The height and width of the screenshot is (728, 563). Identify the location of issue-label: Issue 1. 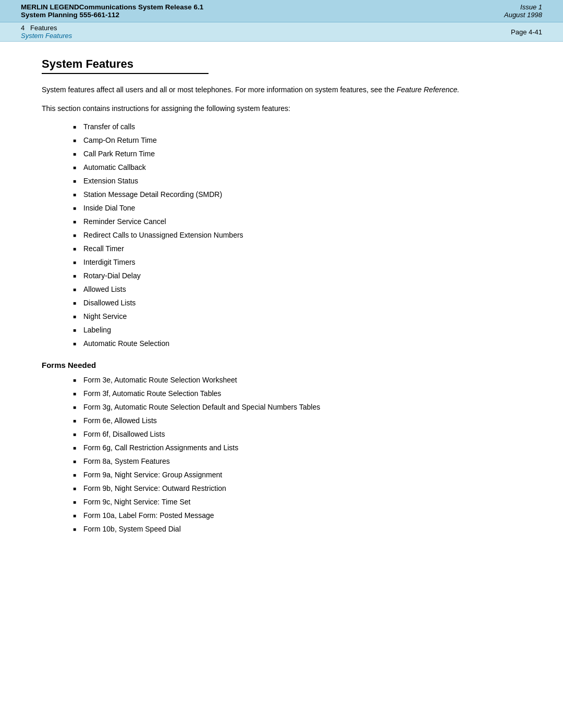
(523, 7).